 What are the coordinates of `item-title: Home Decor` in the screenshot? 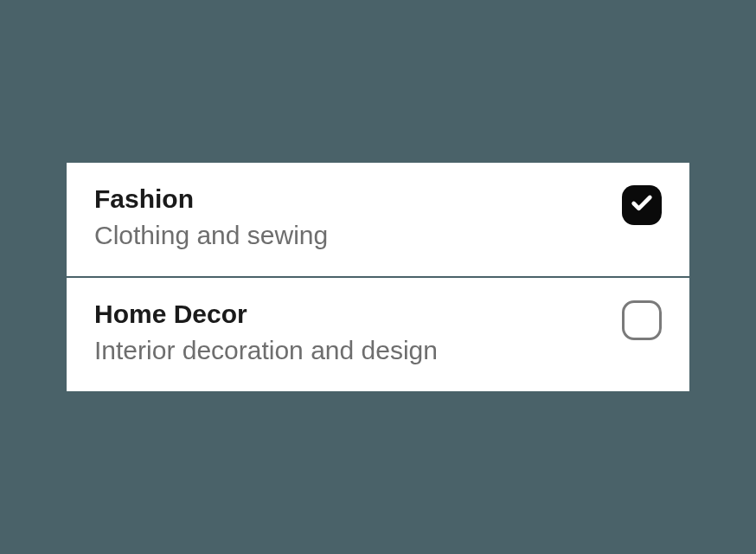 It's located at (266, 314).